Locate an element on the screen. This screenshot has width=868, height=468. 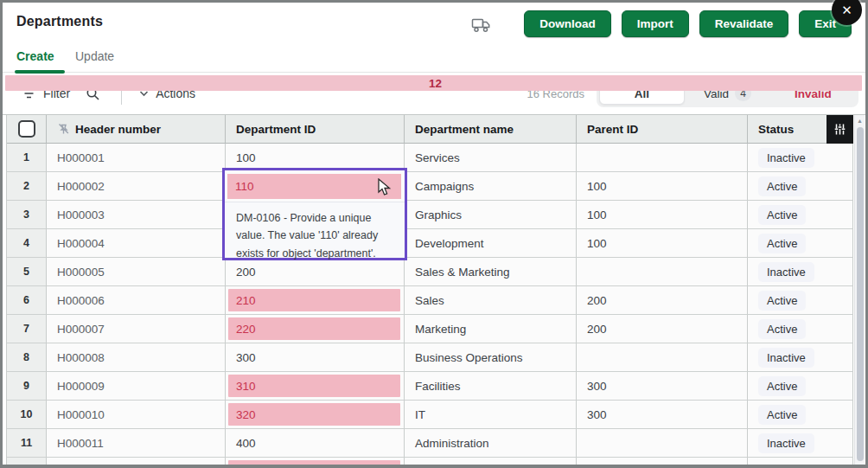
cell-header-number: H000004 is located at coordinates (137, 244).